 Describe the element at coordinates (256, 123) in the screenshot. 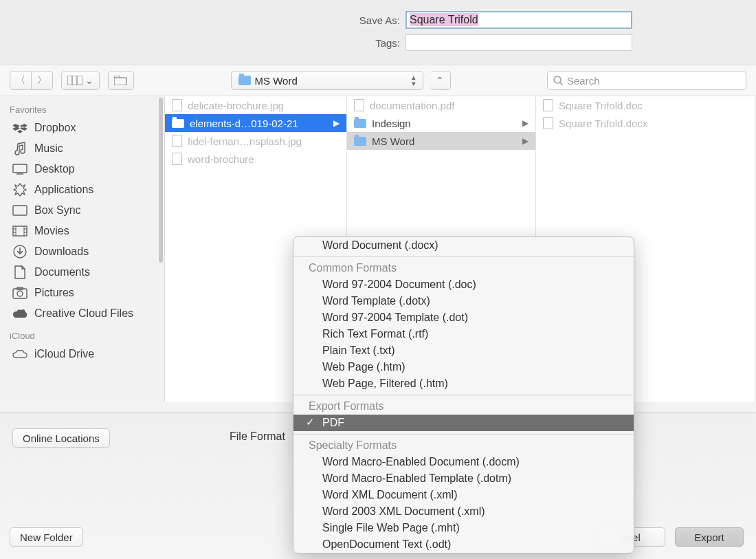

I see `file-row: elements-d…019-02-21▶` at that location.